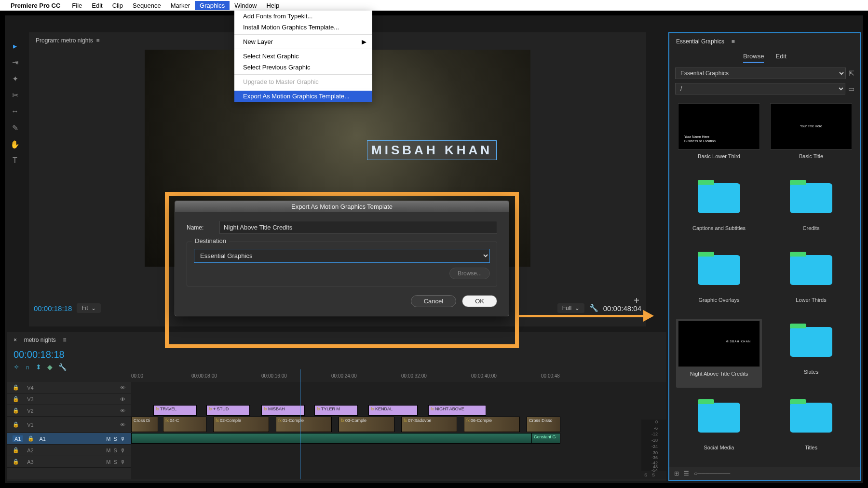 This screenshot has width=868, height=488. Describe the element at coordinates (719, 353) in the screenshot. I see `eg-item-night-above: MISBAH KHAN Night Above Title Credits` at that location.